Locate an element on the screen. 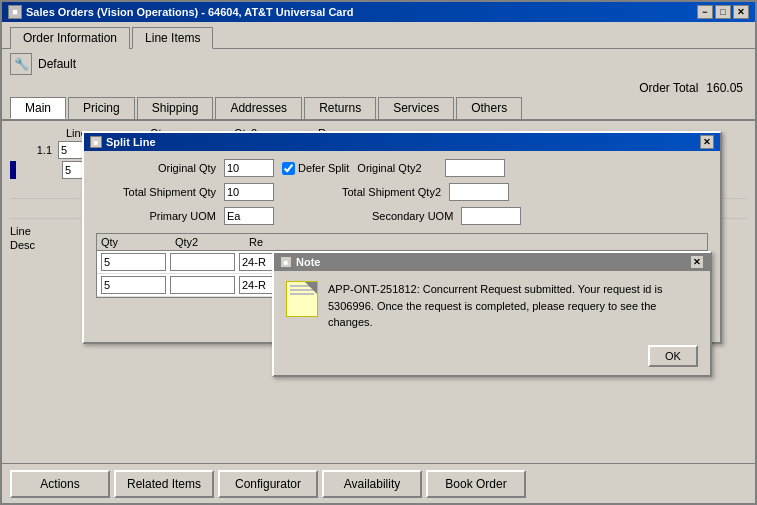 The width and height of the screenshot is (757, 505). note-message: APP-ONT-251812: Concurrent Request submi… is located at coordinates (513, 306).